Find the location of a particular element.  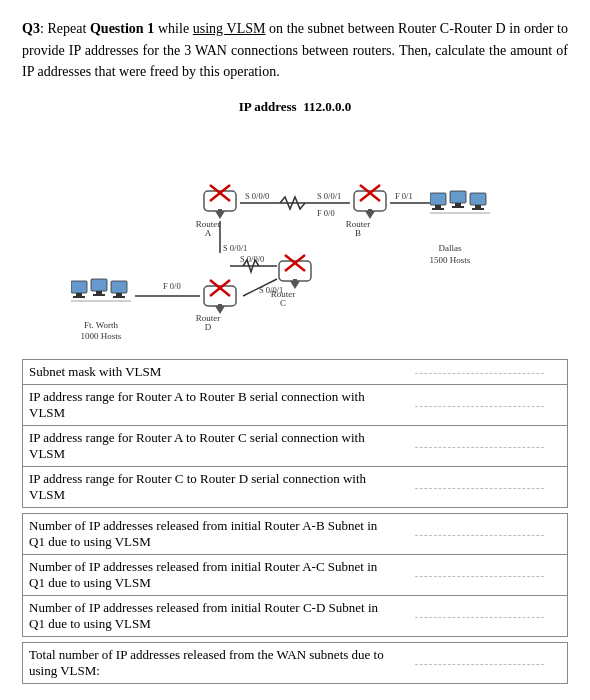

label-f01-b: F 0/1 is located at coordinates (404, 196).